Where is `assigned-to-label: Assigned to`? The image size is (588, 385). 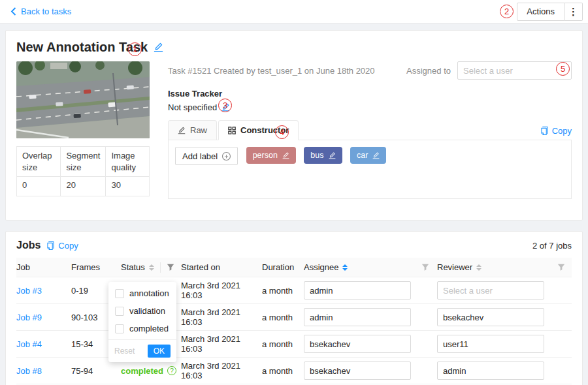
assigned-to-label: Assigned to is located at coordinates (429, 70).